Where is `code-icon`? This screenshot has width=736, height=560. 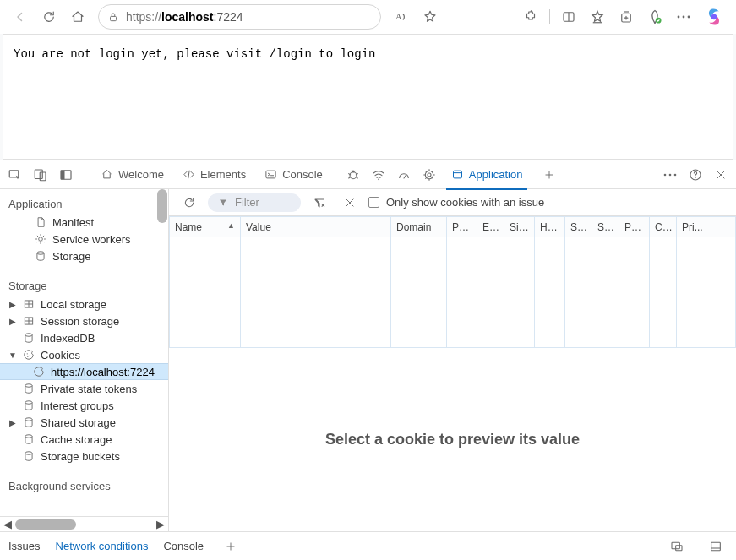
code-icon is located at coordinates (189, 174).